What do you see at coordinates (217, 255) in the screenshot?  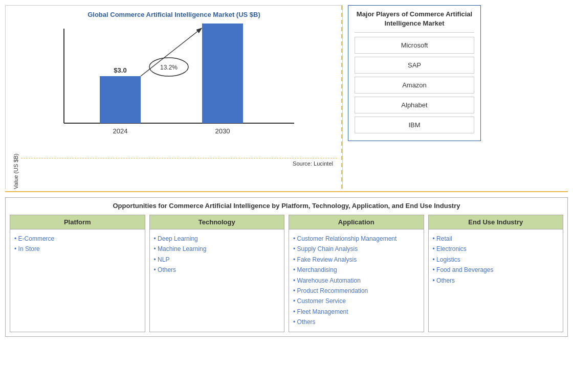 I see `column-body-1: Deep LearningMachine LearningNLPOthers` at bounding box center [217, 255].